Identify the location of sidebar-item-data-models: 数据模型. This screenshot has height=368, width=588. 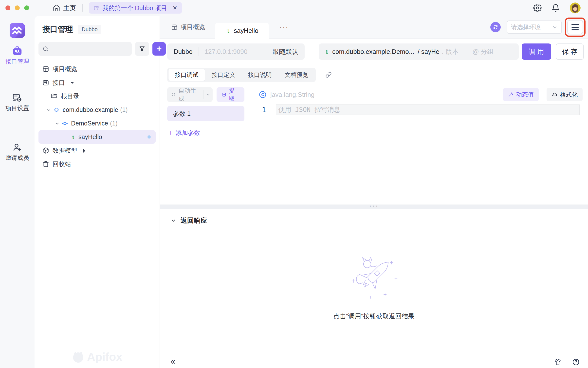
(97, 151).